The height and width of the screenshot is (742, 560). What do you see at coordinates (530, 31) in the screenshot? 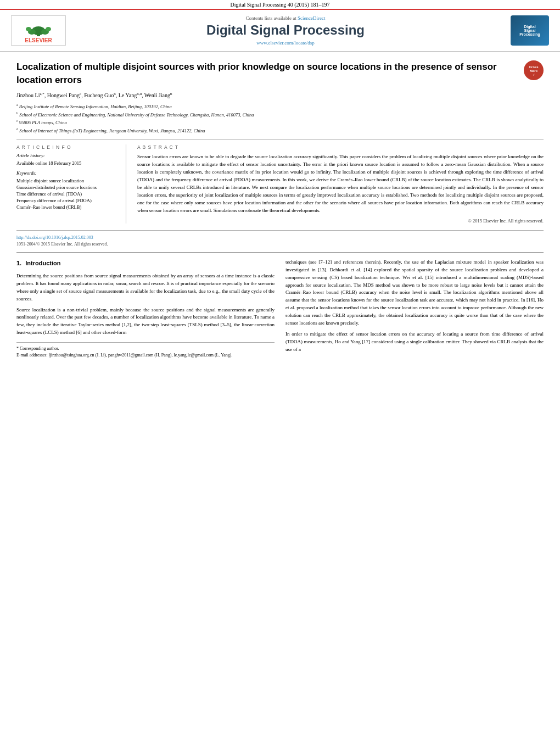
I see `dsp-logo-box: Digital Signal Processing` at bounding box center [530, 31].